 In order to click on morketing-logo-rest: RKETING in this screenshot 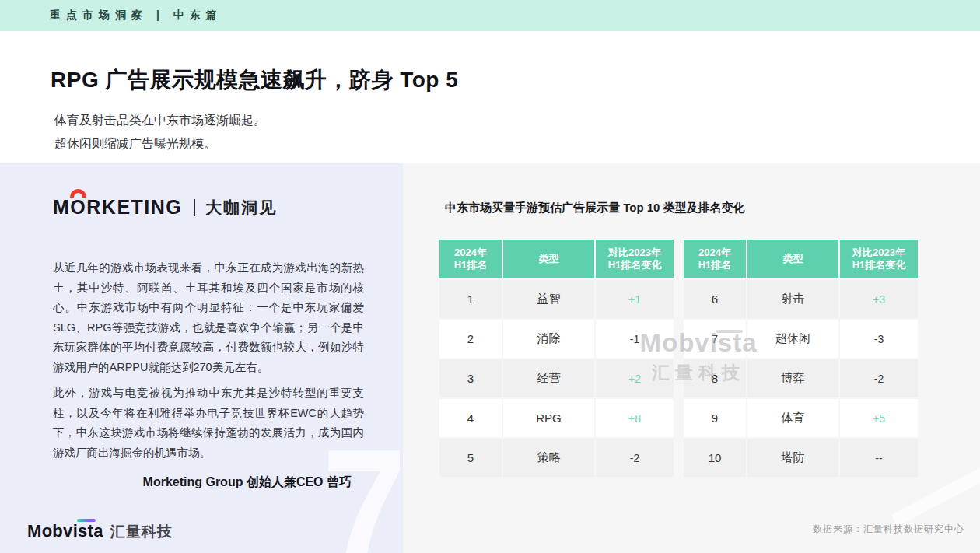, I will do `click(134, 207)`.